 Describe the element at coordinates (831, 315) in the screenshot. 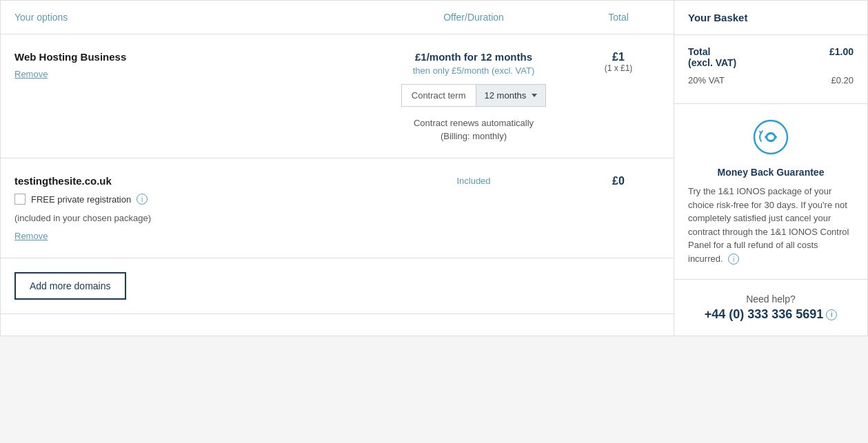

I see `phone-info-icon: i` at that location.